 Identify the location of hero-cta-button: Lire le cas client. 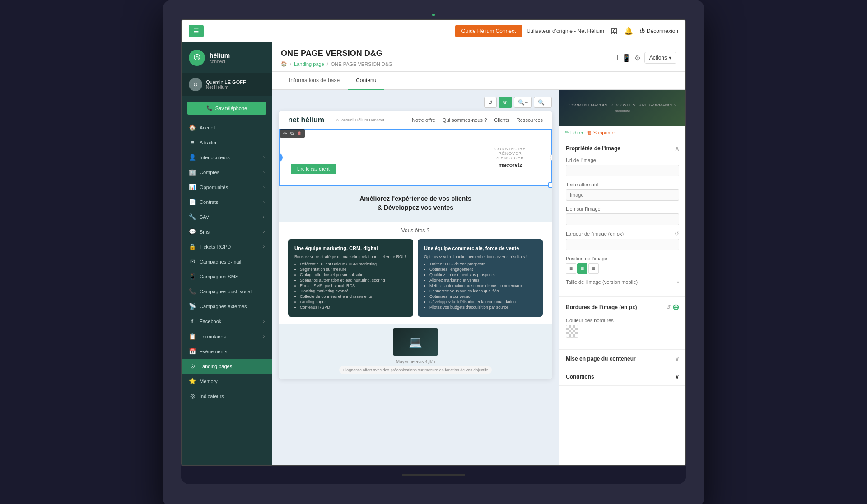
(313, 169).